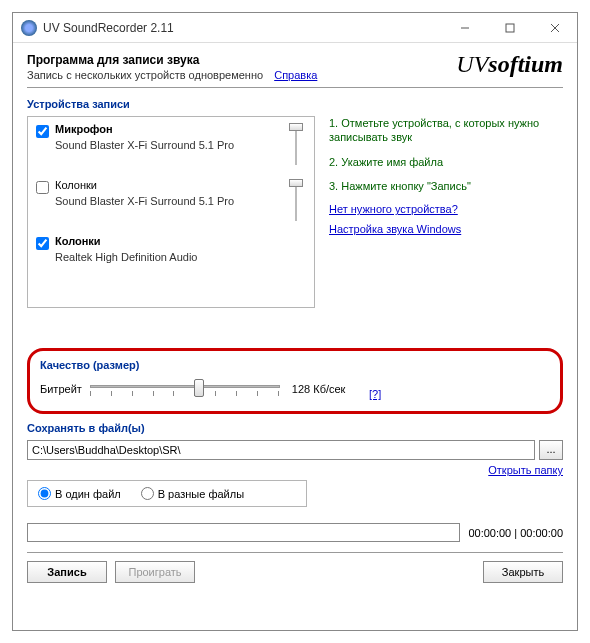 Image resolution: width=590 pixels, height=643 pixels. I want to click on device-name: Микрофон, so click(168, 129).